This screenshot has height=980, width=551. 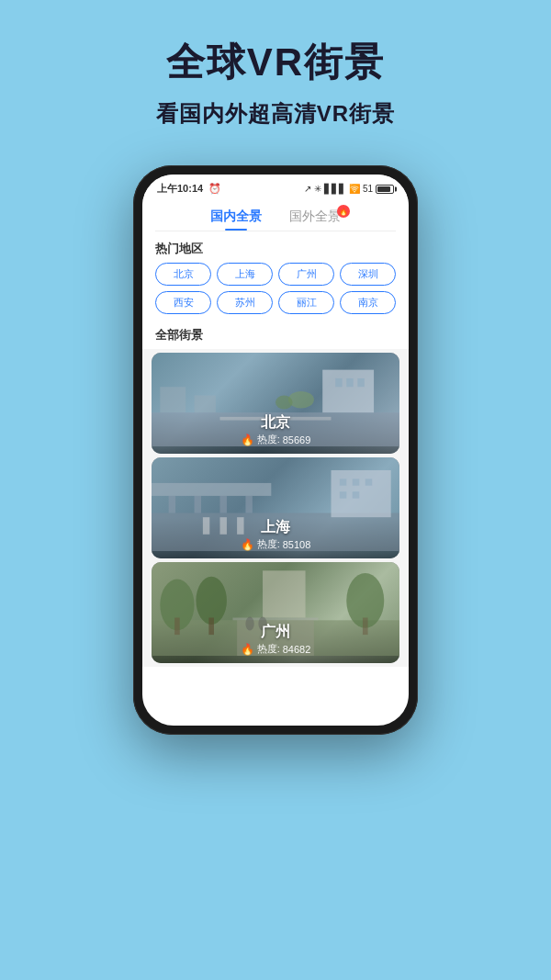 I want to click on sub-title: 看国内外超高清VR街景, so click(x=276, y=114).